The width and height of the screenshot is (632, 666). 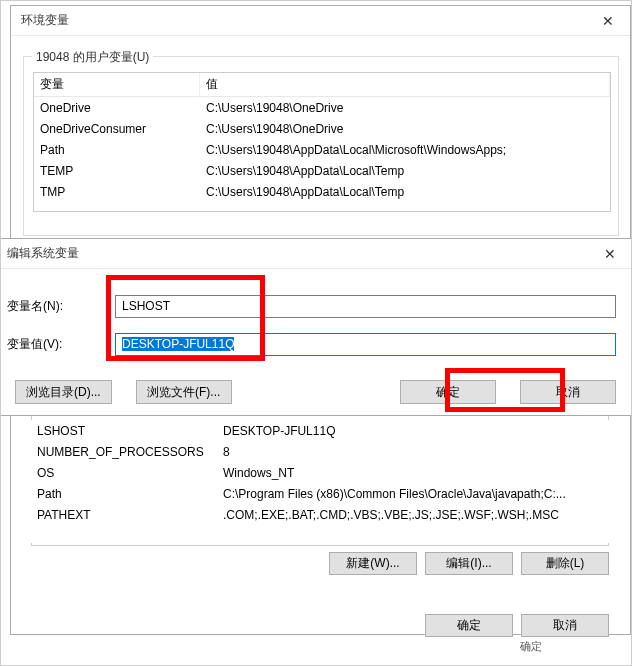 What do you see at coordinates (320, 514) in the screenshot?
I see `table-row: PATHEXT.COM;.EXE;.BAT;.CMD;.VBS;.VBE;.JS…` at bounding box center [320, 514].